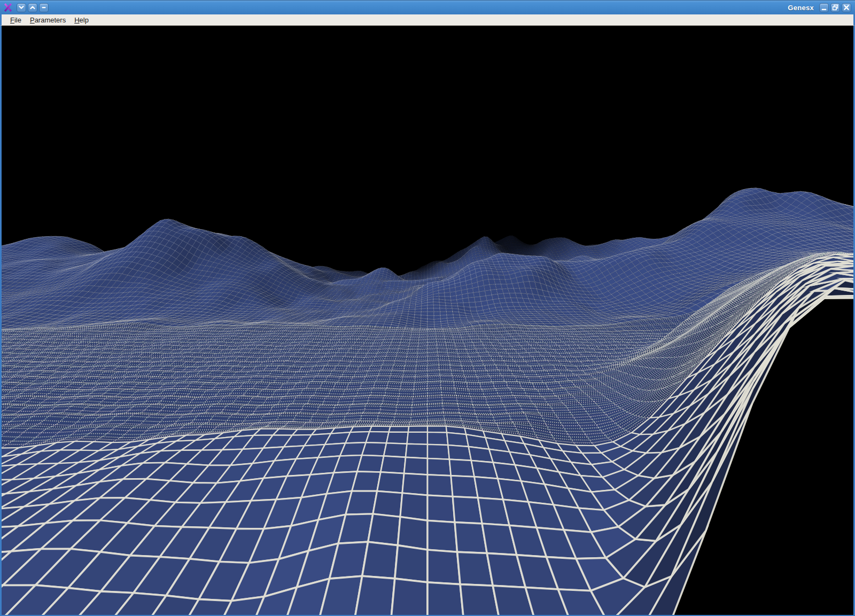 This screenshot has height=616, width=855. What do you see at coordinates (48, 20) in the screenshot?
I see `menu-item-parameters: Parameters` at bounding box center [48, 20].